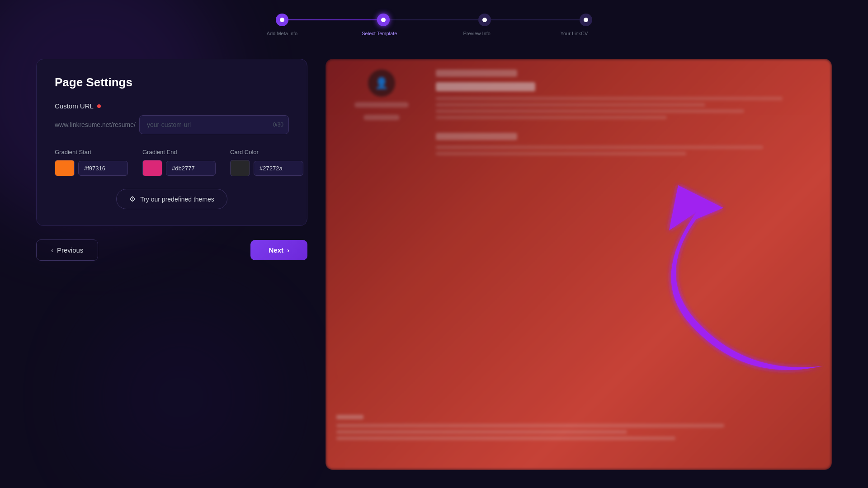 This screenshot has height=488, width=868. What do you see at coordinates (628, 108) in the screenshot?
I see `preview-text-lines` at bounding box center [628, 108].